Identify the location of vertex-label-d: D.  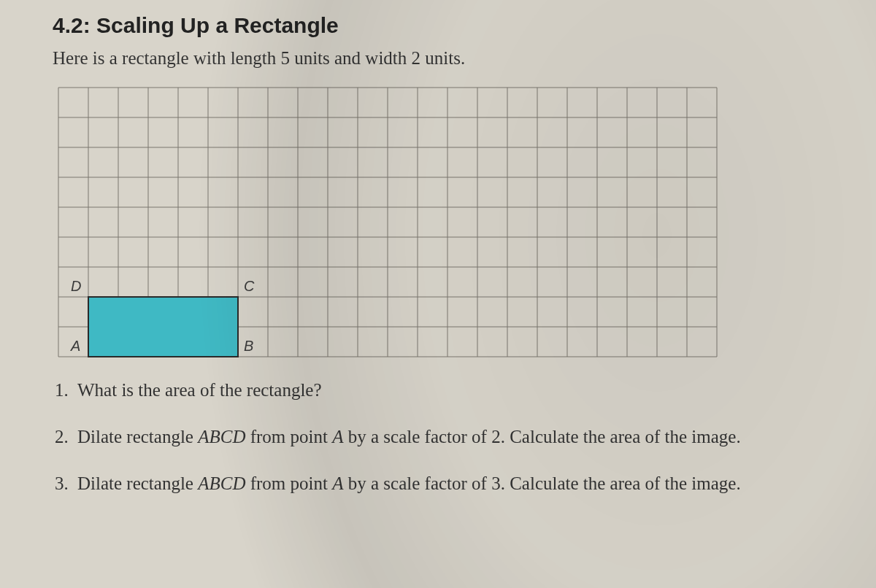
(76, 286).